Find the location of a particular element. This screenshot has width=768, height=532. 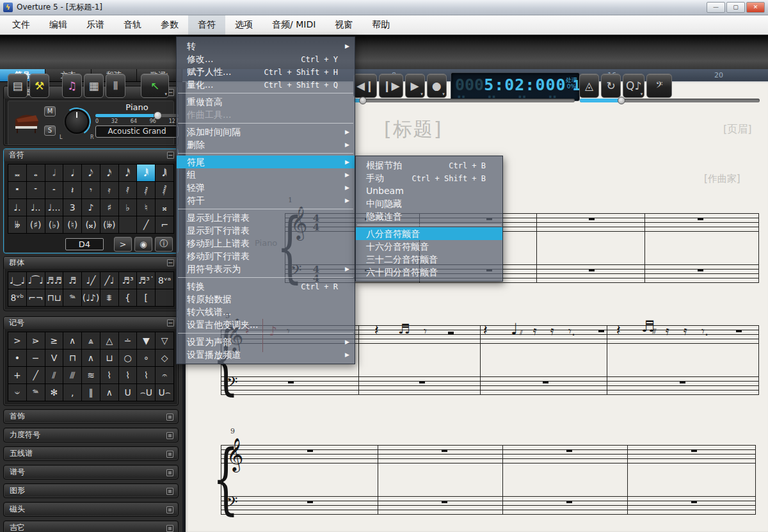

tools-button: ⚒ is located at coordinates (40, 86).